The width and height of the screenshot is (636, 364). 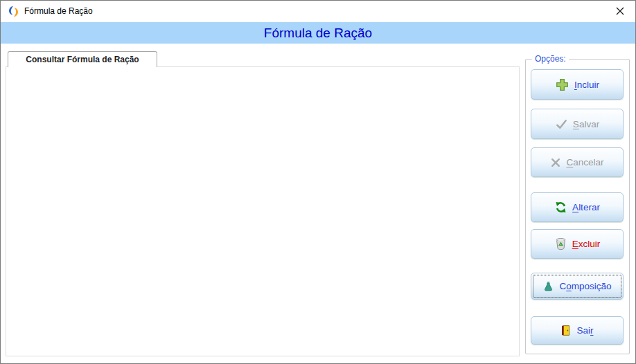 I want to click on incluir-button: Incluir, so click(x=577, y=84).